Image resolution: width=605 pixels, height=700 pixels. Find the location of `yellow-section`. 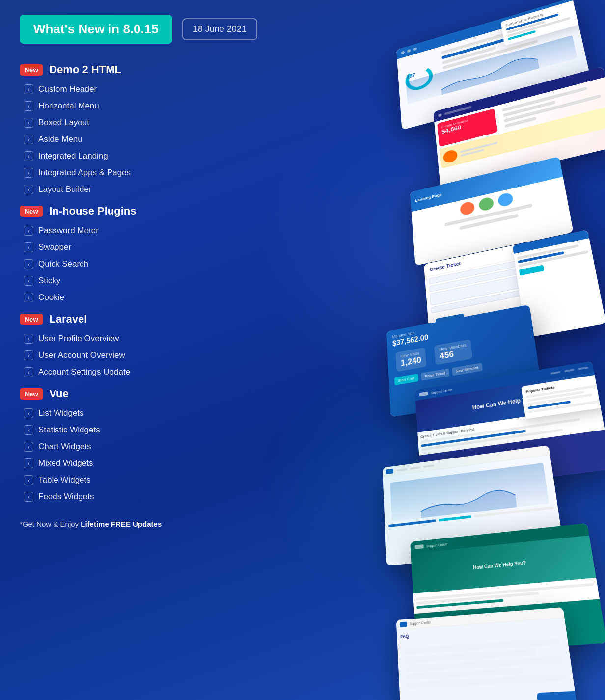

yellow-section is located at coordinates (522, 137).